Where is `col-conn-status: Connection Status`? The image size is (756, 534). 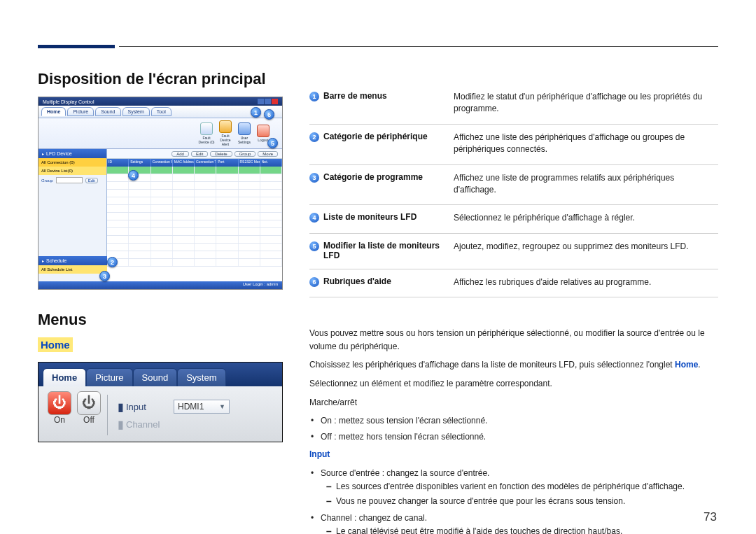 col-conn-status: Connection Status is located at coordinates (162, 162).